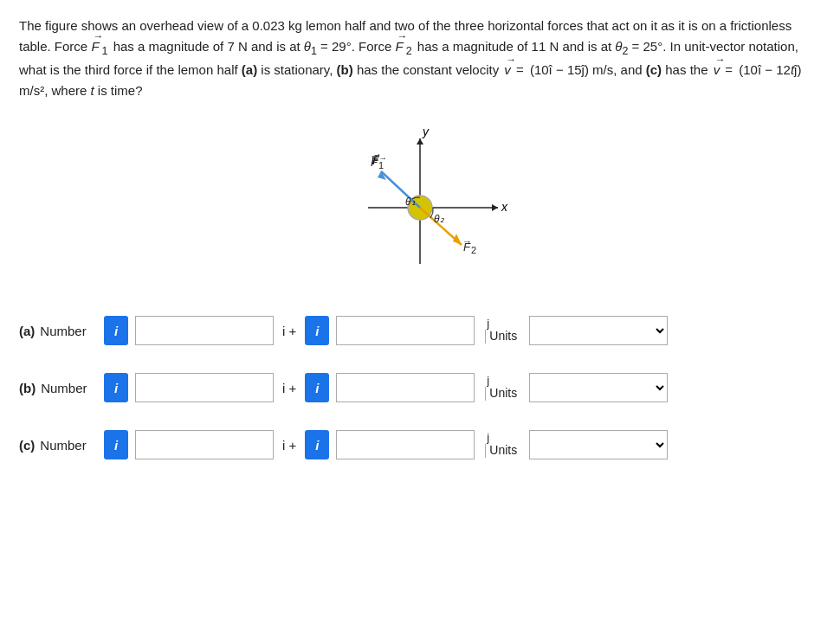  What do you see at coordinates (420, 388) in the screenshot?
I see `answer-row-b: (b) Number i i + i j Units N kg m/s m/s²` at bounding box center [420, 388].